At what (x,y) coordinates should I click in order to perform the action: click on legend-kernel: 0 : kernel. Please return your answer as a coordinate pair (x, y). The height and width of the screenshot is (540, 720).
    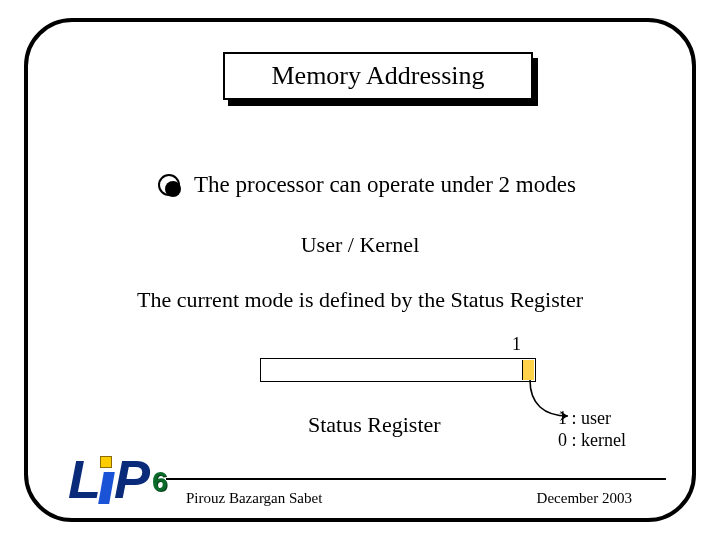
    Looking at the image, I should click on (592, 441).